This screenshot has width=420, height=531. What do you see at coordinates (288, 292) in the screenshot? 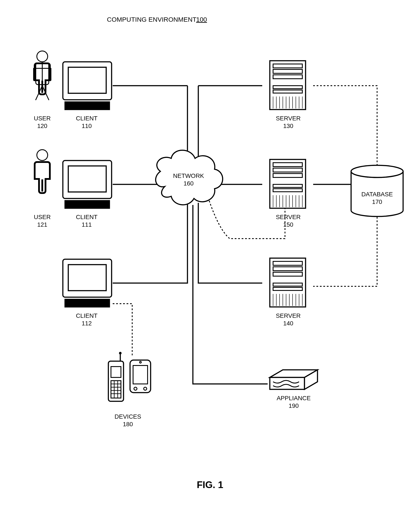
I see `server-140: SERVER 140` at bounding box center [288, 292].